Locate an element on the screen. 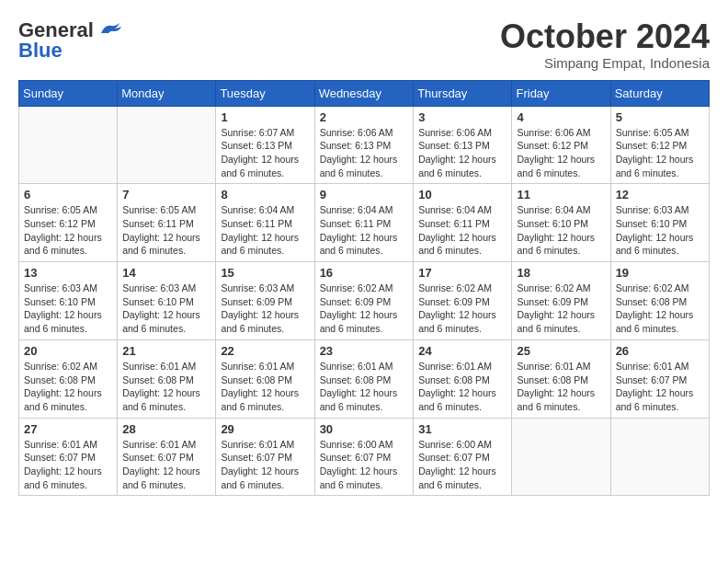 This screenshot has height=563, width=728. calendar-cell: 15Sunrise: 6:03 AMSunset: 6:09 PMDayligh… is located at coordinates (265, 302).